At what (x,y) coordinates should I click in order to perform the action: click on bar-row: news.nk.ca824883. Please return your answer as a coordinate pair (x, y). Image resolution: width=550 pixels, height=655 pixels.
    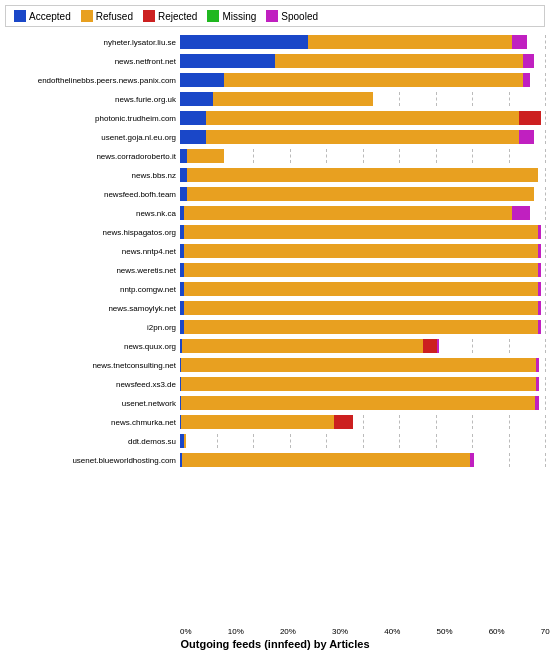
    Looking at the image, I should click on (275, 213).